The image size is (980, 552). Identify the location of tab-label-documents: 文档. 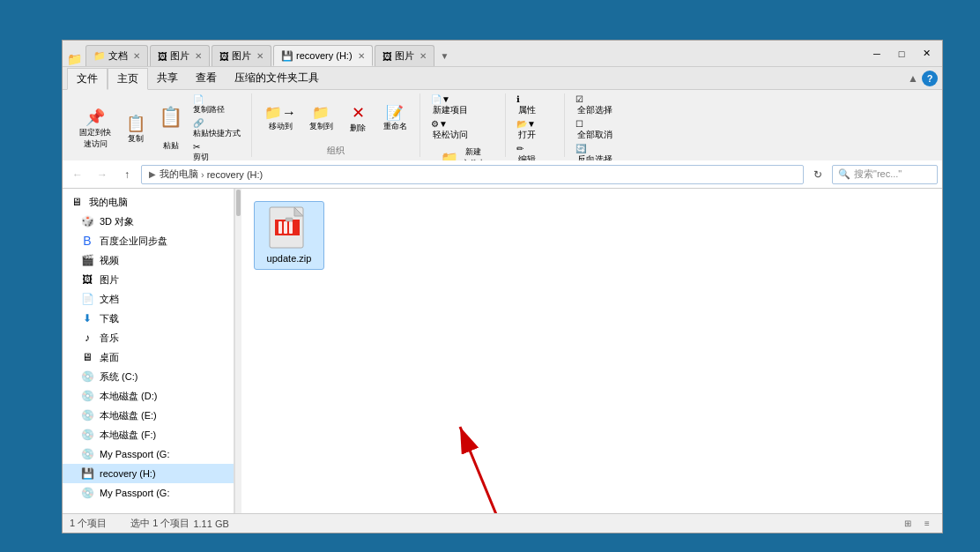
(118, 56).